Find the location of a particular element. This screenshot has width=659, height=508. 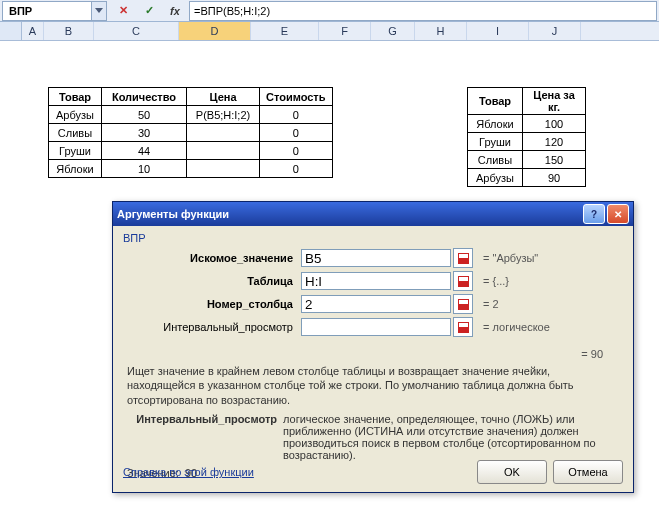

arg-row: Интервальный_просмотр = логическое is located at coordinates (373, 327).